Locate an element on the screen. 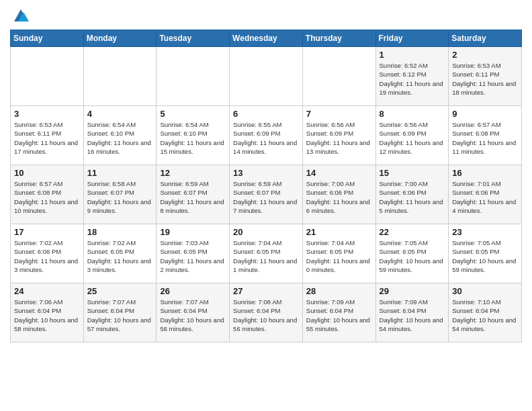  day-cell: 20Sunrise: 7:04 AMSunset: 6:05 PMDayligh… is located at coordinates (266, 254).